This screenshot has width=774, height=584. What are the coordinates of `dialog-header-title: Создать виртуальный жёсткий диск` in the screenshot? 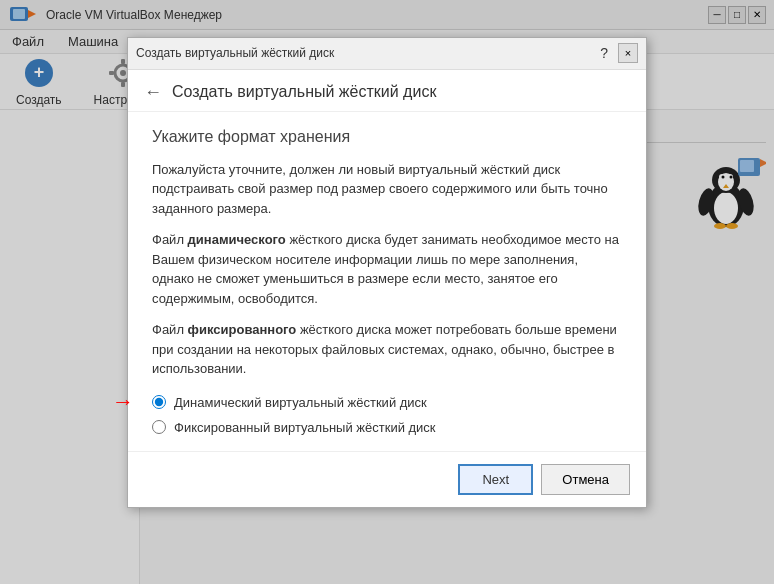 It's located at (304, 92).